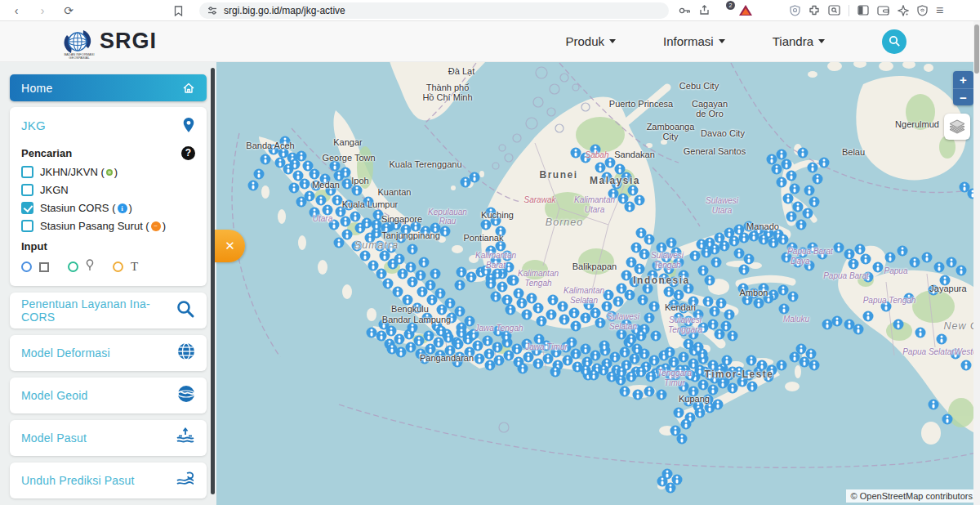  What do you see at coordinates (42, 11) in the screenshot?
I see `forward-icon: ›` at bounding box center [42, 11].